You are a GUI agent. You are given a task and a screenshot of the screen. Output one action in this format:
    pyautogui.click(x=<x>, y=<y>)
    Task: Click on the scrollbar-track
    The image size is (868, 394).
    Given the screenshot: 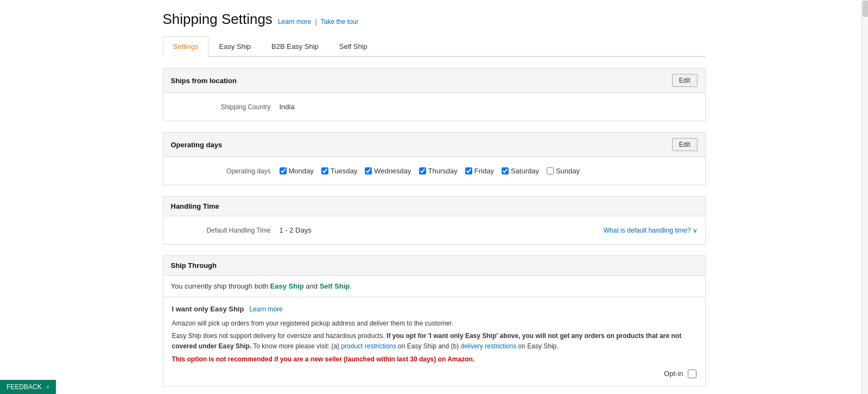 What is the action you would take?
    pyautogui.click(x=865, y=197)
    